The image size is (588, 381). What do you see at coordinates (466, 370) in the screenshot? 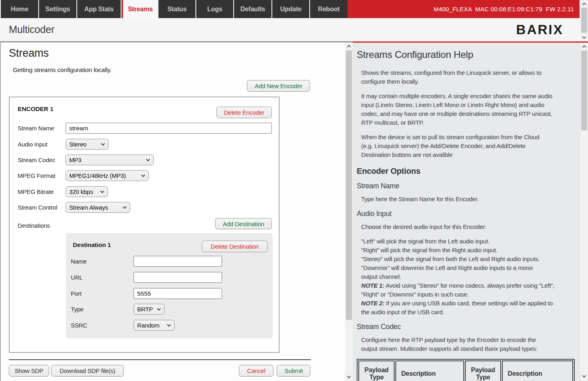
I see `payload-types-table: Payload Type Description Payload Type De…` at bounding box center [466, 370].